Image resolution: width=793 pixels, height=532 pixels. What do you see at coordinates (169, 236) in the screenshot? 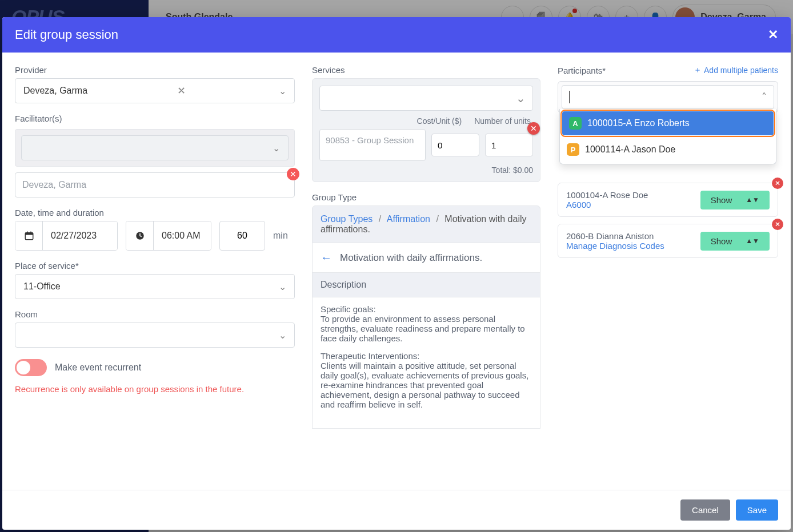
I see `time-input` at bounding box center [169, 236].